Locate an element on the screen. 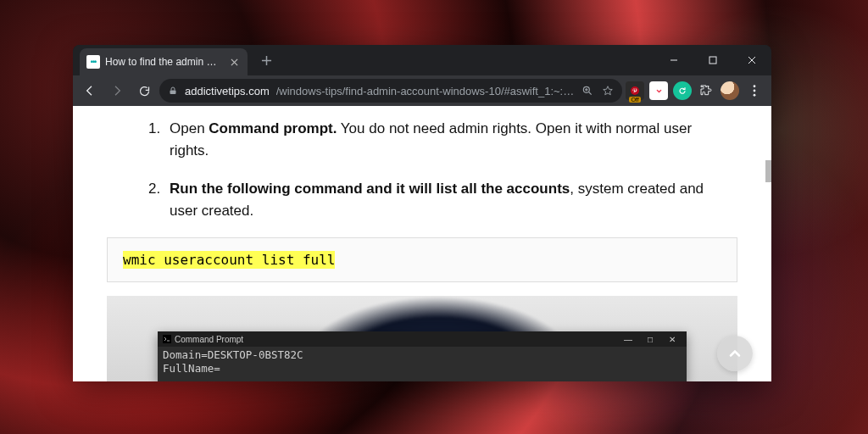 Image resolution: width=868 pixels, height=434 pixels. tab-strip: ••• How to find the admin account o is located at coordinates (364, 60).